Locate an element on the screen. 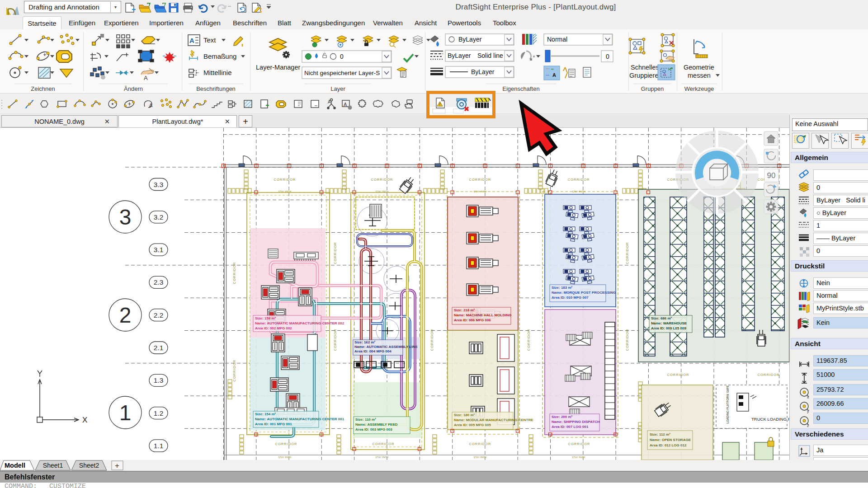 Image resolution: width=868 pixels, height=488 pixels. svg-text: LOADING PLATFORM SAFE is located at coordinates (728, 404).